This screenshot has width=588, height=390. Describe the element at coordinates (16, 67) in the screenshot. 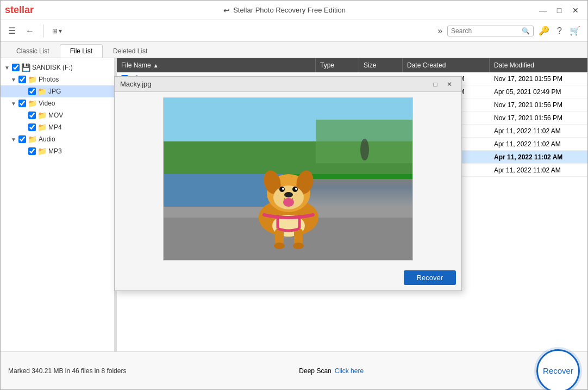

I see `tree-checkbox-sandisk` at that location.